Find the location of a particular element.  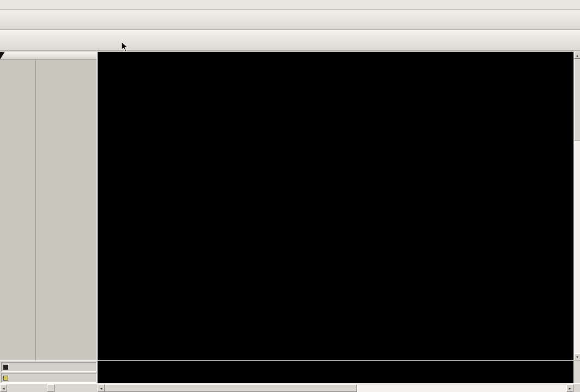

main-toolbar is located at coordinates (290, 20).